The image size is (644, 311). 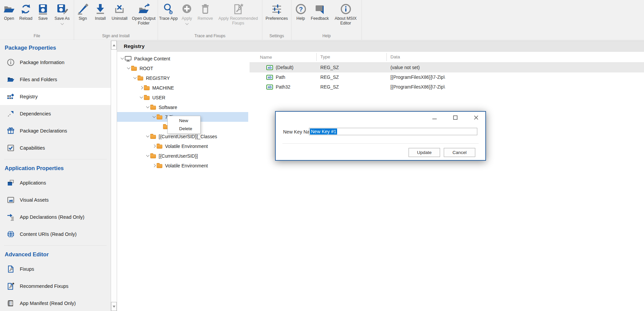 What do you see at coordinates (55, 97) in the screenshot?
I see `sidebar-item-registry: Registry` at bounding box center [55, 97].